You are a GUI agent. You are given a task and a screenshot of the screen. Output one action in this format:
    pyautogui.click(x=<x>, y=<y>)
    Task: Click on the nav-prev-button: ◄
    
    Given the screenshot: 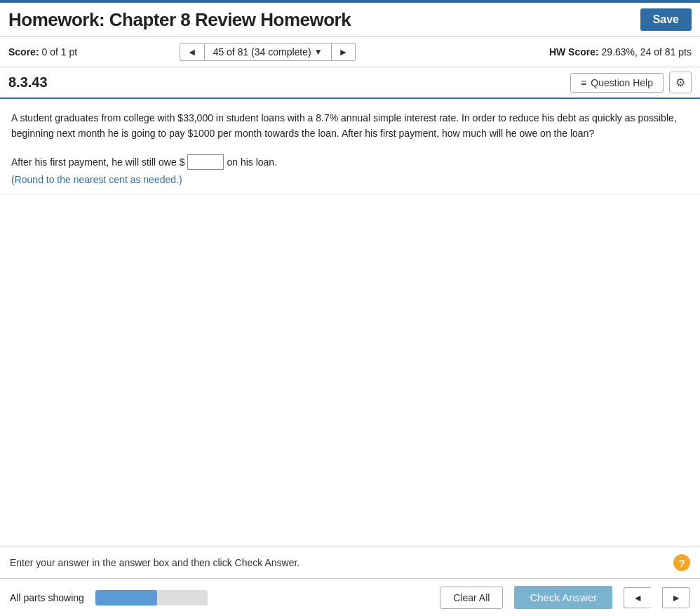 What is the action you would take?
    pyautogui.click(x=192, y=52)
    